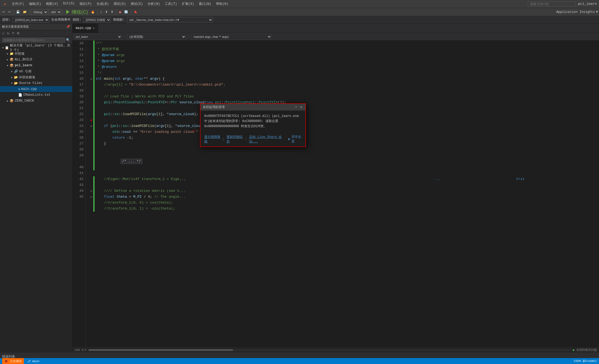  Describe the element at coordinates (120, 4) in the screenshot. I see `menu-debug: 调试(D)` at that location.